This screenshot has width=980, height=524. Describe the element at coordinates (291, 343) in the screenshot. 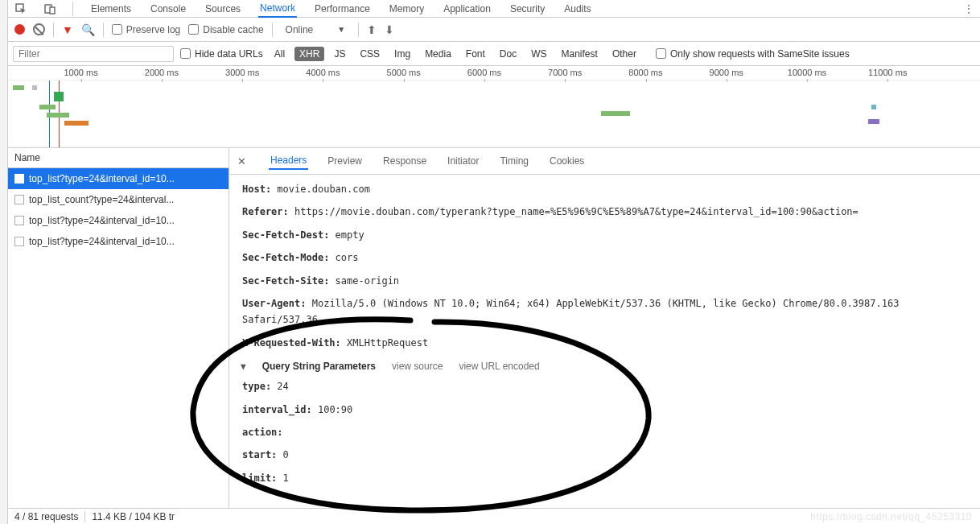

I see `header-name: X-Requested-With:` at that location.